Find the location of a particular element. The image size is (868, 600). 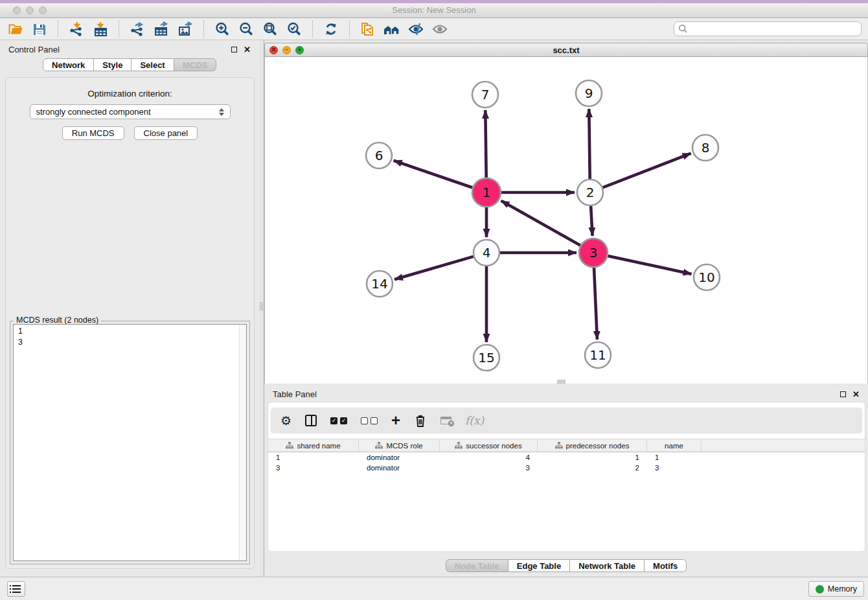

delete-icon is located at coordinates (420, 421).